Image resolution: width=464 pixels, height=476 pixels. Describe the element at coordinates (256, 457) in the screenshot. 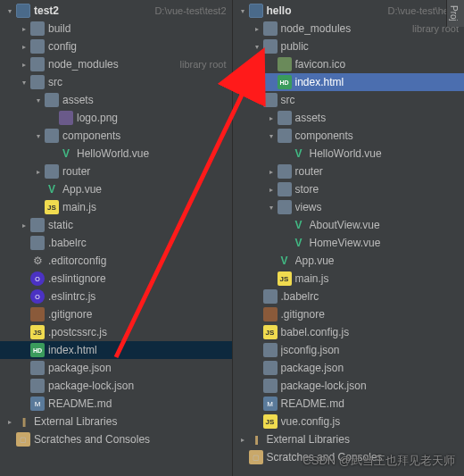

I see `scratch-icon` at that location.